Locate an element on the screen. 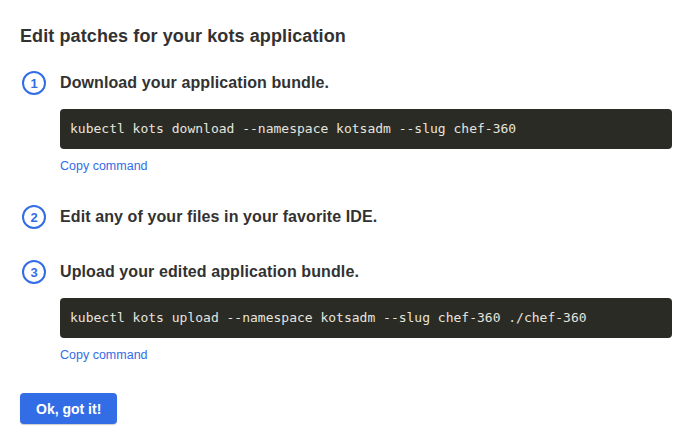 The height and width of the screenshot is (443, 690). step-edit-heading: Edit any of your files in your favorite … is located at coordinates (366, 217).